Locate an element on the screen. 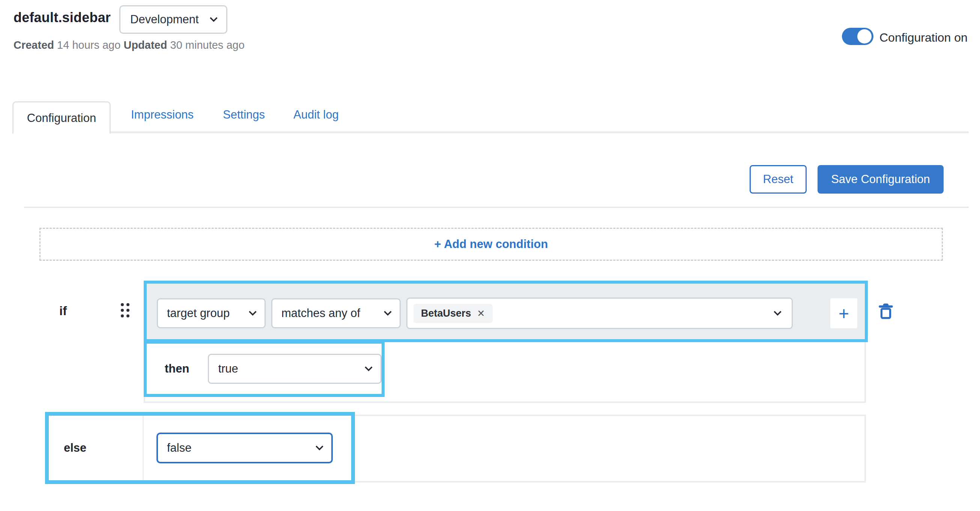  created-label: Created is located at coordinates (34, 45).